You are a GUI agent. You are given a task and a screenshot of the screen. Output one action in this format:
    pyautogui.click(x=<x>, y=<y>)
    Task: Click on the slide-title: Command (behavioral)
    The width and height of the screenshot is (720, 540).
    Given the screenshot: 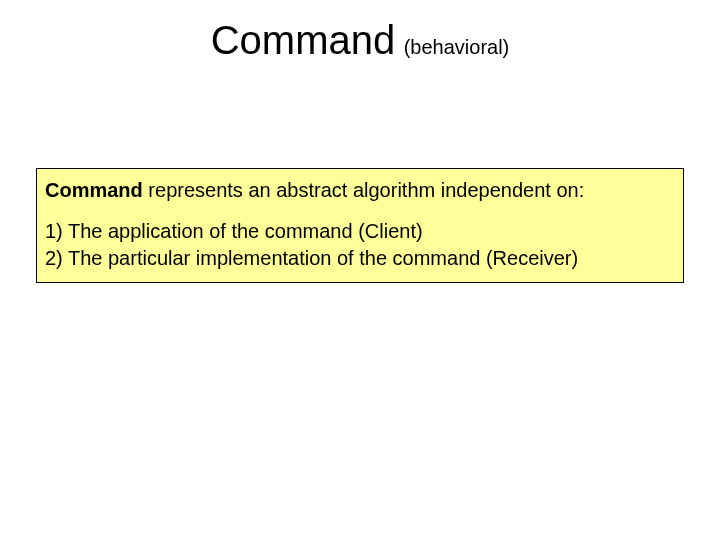 What is the action you would take?
    pyautogui.click(x=360, y=40)
    